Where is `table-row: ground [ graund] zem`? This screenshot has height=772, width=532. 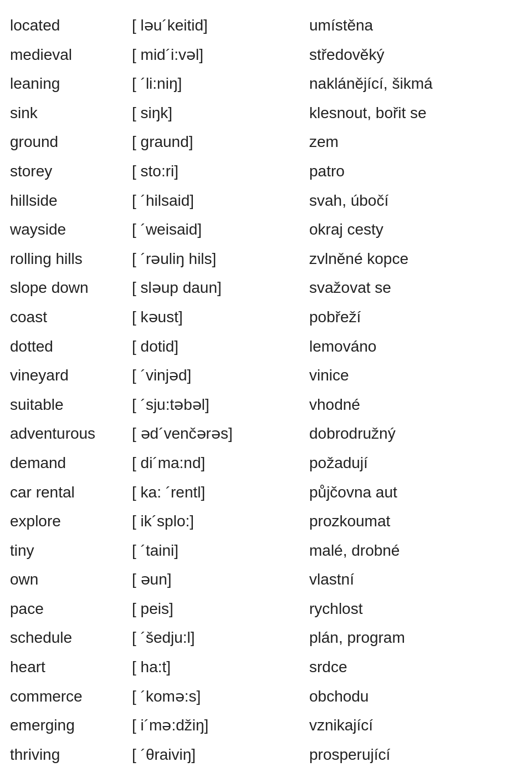 table-row: ground [ graund] zem is located at coordinates (266, 142).